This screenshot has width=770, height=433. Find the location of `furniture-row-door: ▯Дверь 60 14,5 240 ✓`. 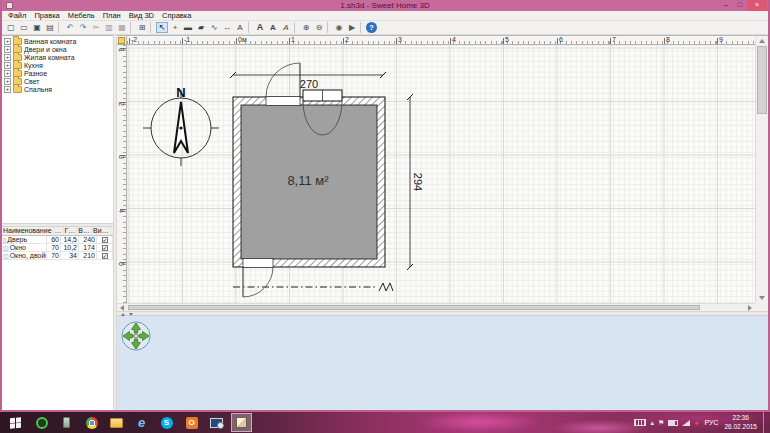

furniture-row-door: ▯Дверь 60 14,5 240 ✓ is located at coordinates (58, 240).